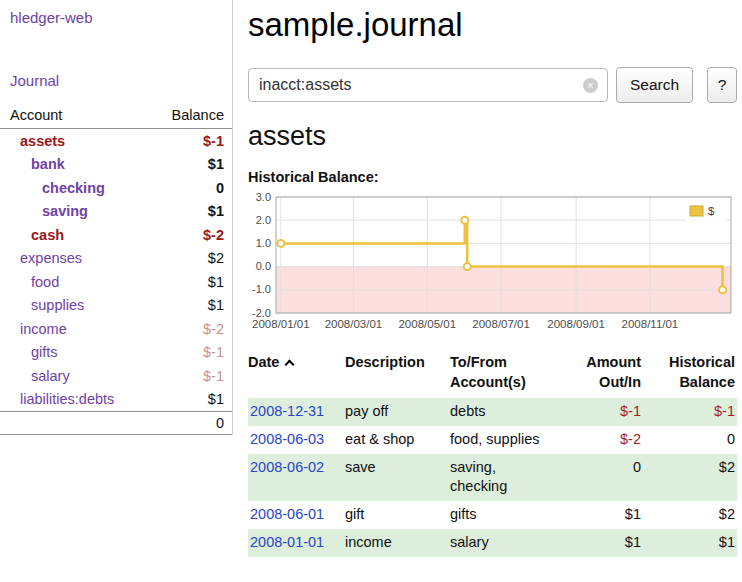  What do you see at coordinates (296, 515) in the screenshot?
I see `transaction-date-cell: 2008-06-01` at bounding box center [296, 515].